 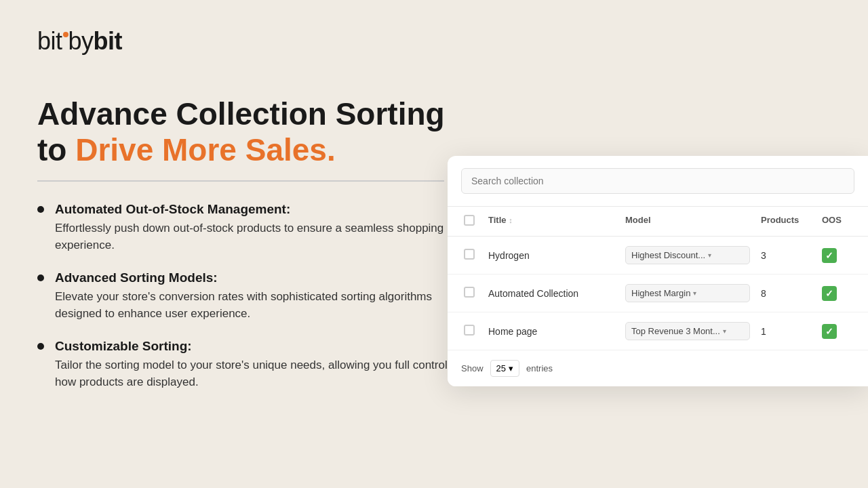 I want to click on row1-products: 3, so click(x=786, y=256).